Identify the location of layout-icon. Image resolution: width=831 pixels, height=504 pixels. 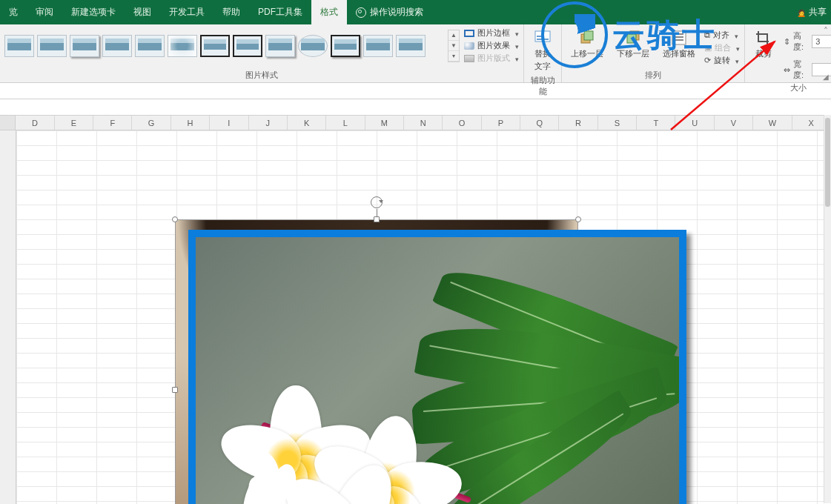
(469, 59).